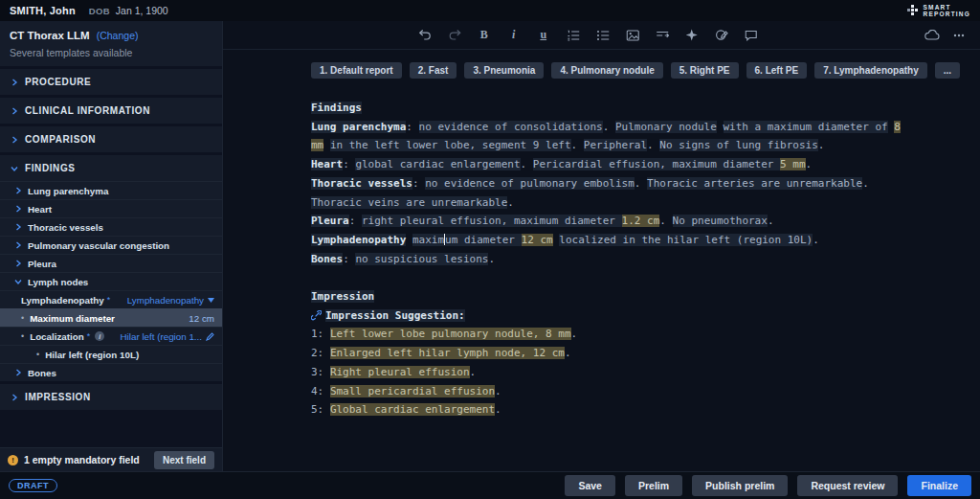  What do you see at coordinates (348, 259) in the screenshot?
I see `report-text-span: :` at bounding box center [348, 259].